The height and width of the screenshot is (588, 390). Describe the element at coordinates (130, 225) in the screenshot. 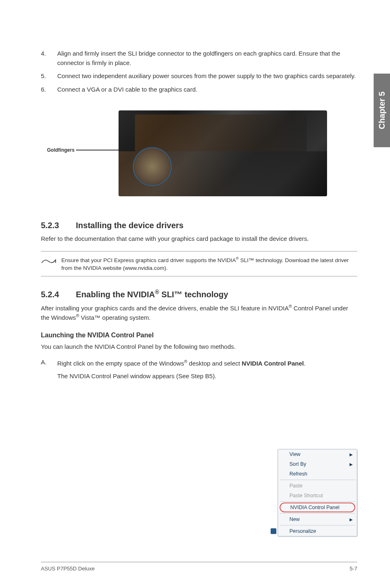

I see `section-title: Installing the device drivers` at that location.